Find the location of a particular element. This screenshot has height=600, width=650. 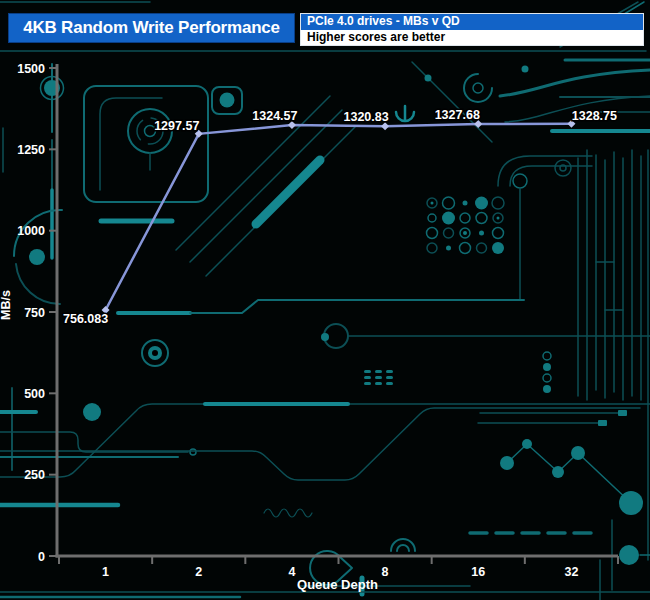

data-point-label: 1327.68 is located at coordinates (458, 115).